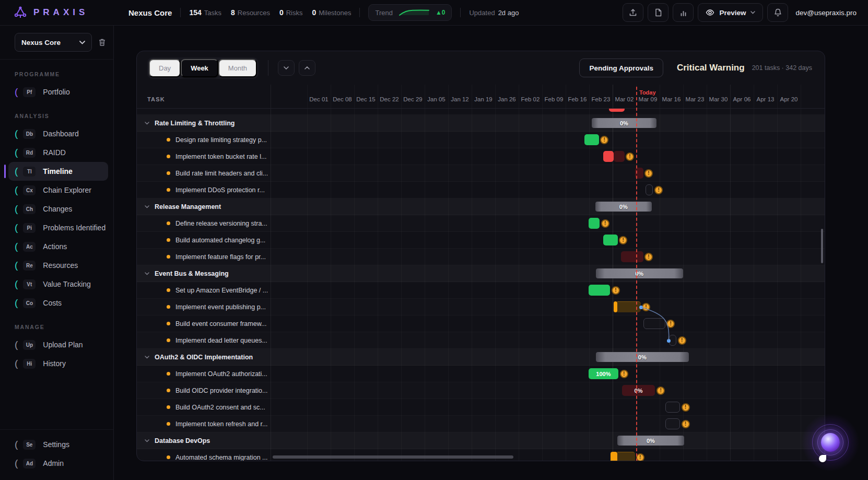 The image size is (868, 480). Describe the element at coordinates (56, 444) in the screenshot. I see `sidebar-item-settings: (SeSettings` at that location.